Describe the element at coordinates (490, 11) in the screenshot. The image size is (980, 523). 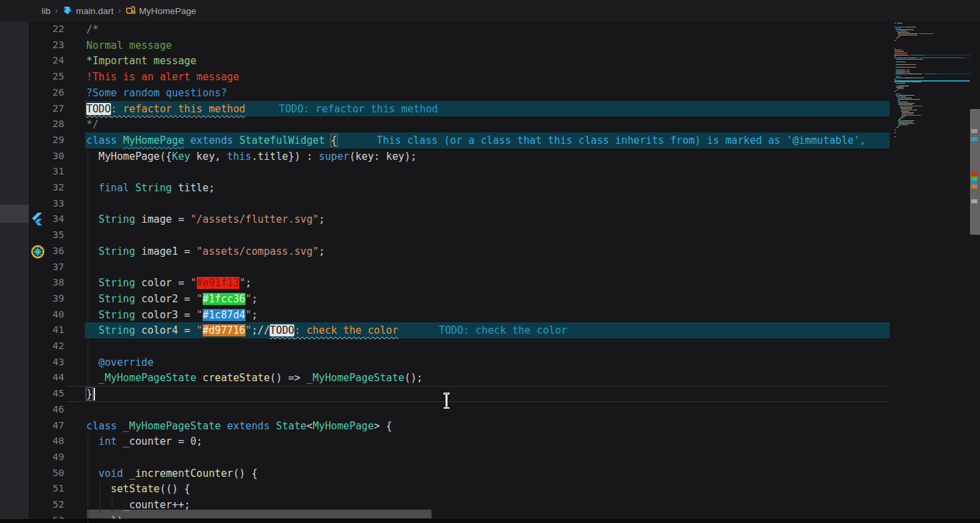
I see `breadcrumb: lib › main.dart › MyHomePage` at that location.